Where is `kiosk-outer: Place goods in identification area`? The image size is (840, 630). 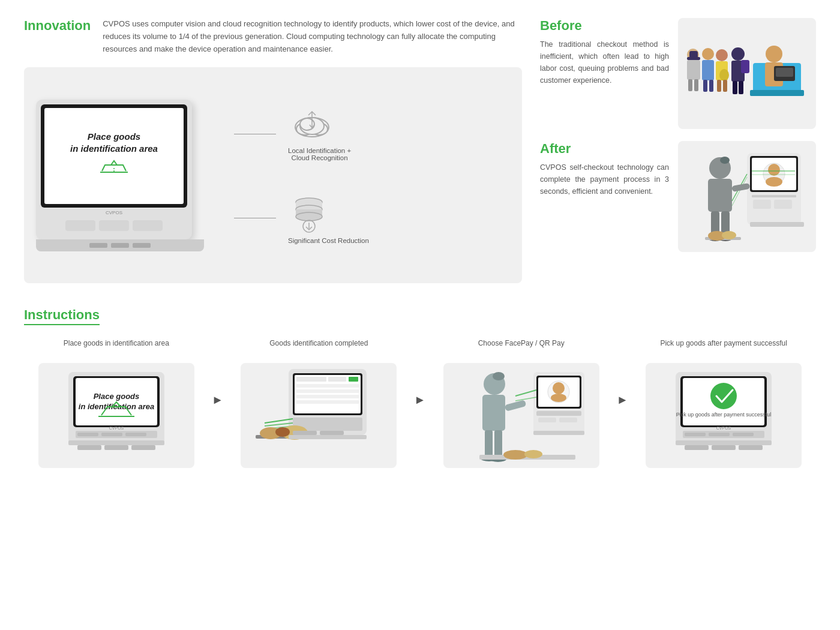 kiosk-outer: Place goods in identification area is located at coordinates (114, 169).